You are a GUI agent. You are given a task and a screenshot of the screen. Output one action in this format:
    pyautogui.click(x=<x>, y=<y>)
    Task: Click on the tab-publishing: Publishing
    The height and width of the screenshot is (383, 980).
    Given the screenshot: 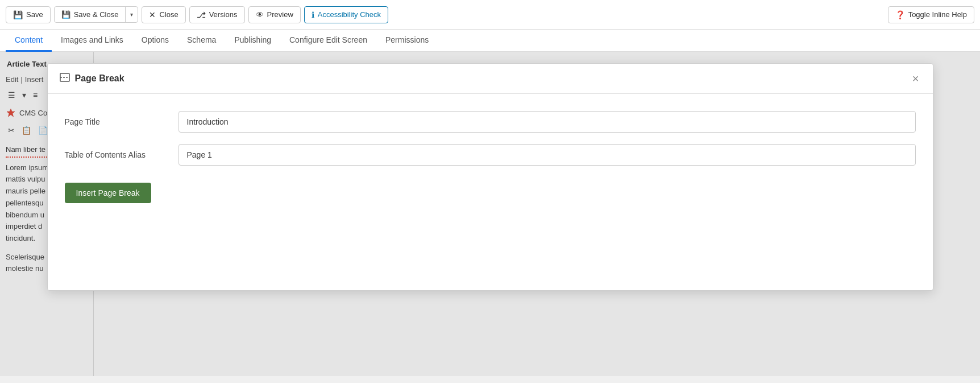 What is the action you would take?
    pyautogui.click(x=252, y=41)
    